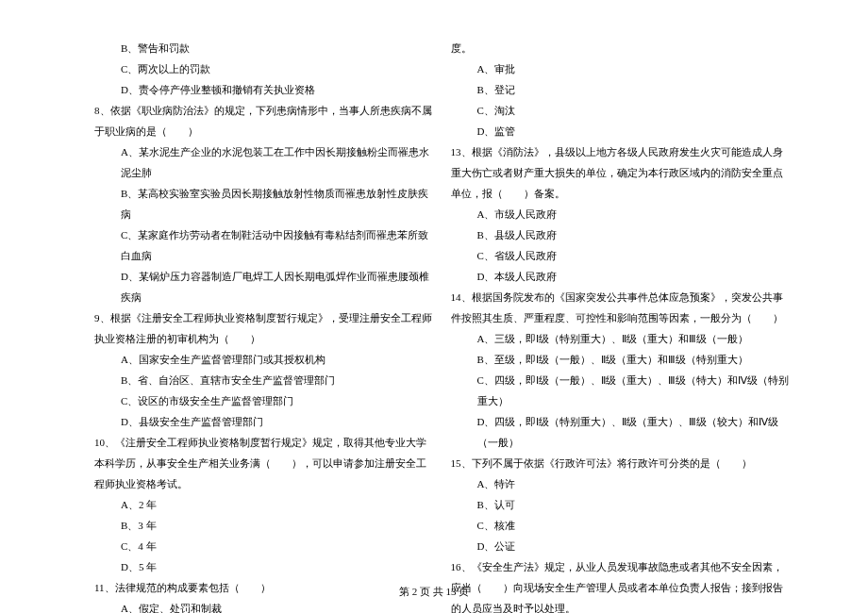  What do you see at coordinates (623, 110) in the screenshot?
I see `q12-option-c: C、淘汰` at bounding box center [623, 110].